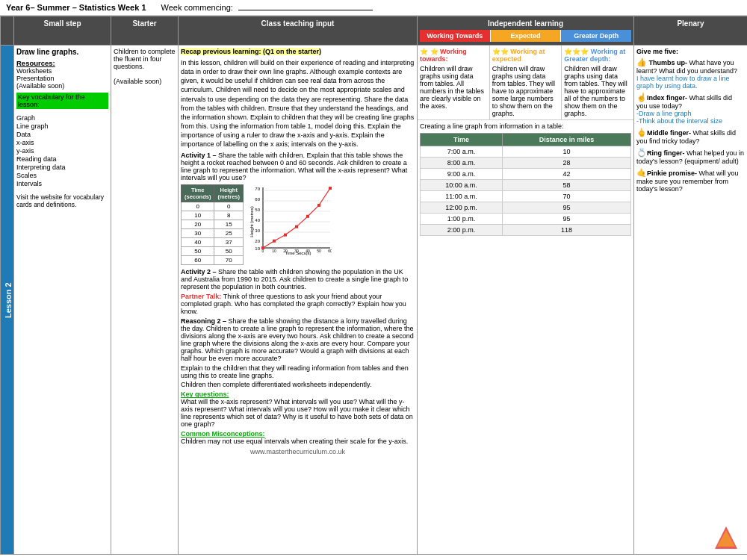 This screenshot has height=560, width=747. Describe the element at coordinates (198, 243) in the screenshot. I see `mini-row: 40` at that location.